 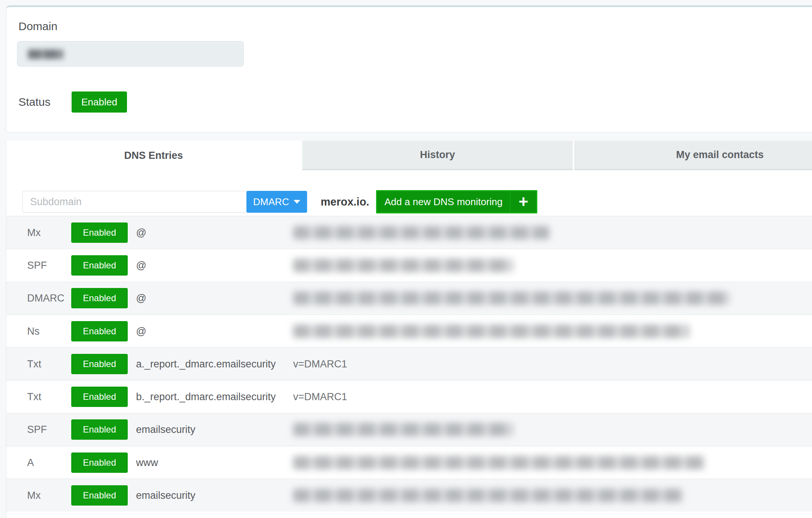 What do you see at coordinates (409, 429) in the screenshot?
I see `table-row: SPF Enabled emailsecurity` at bounding box center [409, 429].